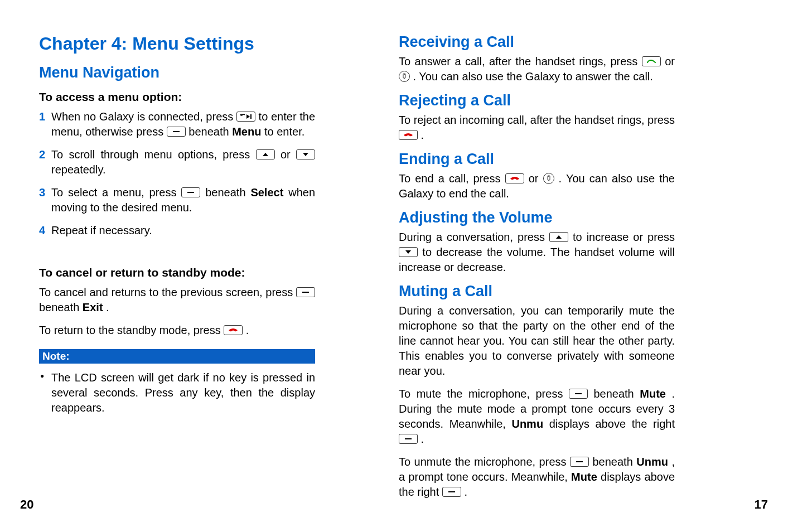 The image size is (788, 532). Describe the element at coordinates (177, 200) in the screenshot. I see `step-3: To select a menu, press beneath Select w…` at that location.